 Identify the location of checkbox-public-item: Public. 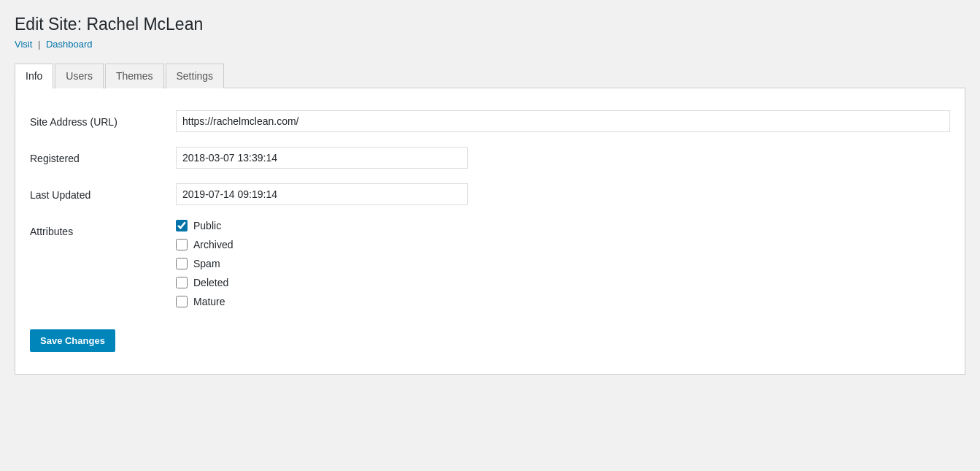
(563, 226).